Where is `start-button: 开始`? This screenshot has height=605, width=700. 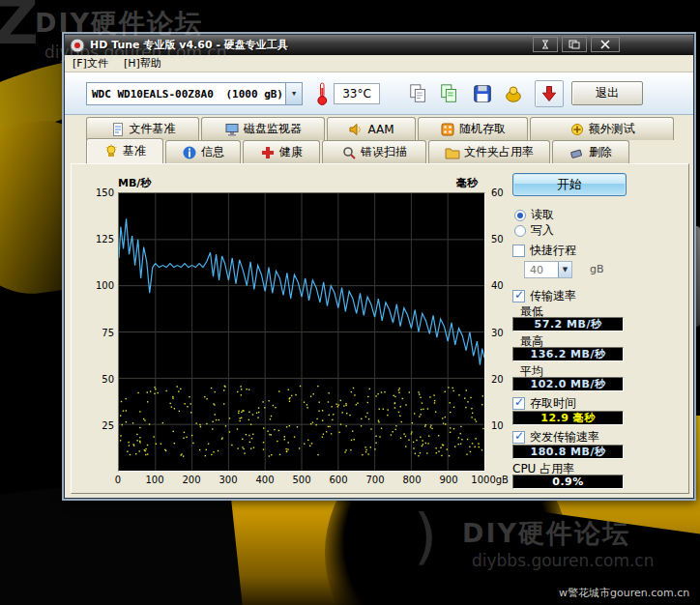
start-button: 开始 is located at coordinates (569, 185).